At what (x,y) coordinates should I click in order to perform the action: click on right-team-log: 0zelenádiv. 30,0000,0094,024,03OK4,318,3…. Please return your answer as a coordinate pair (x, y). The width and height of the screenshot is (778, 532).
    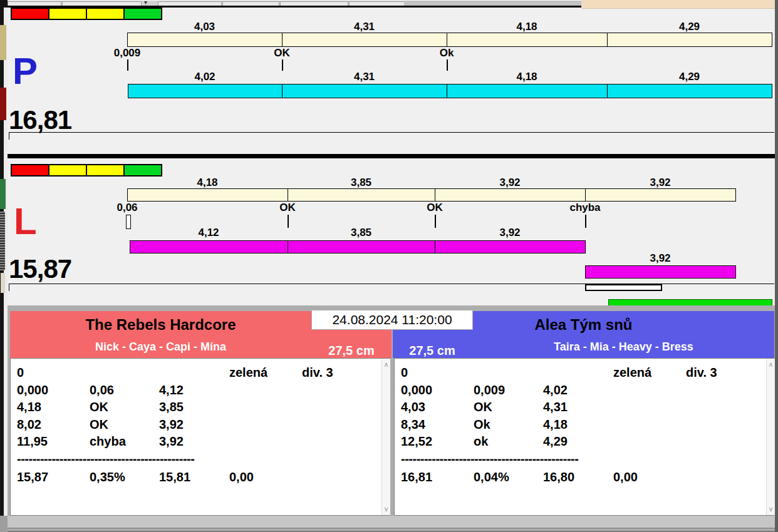
    Looking at the image, I should click on (584, 437).